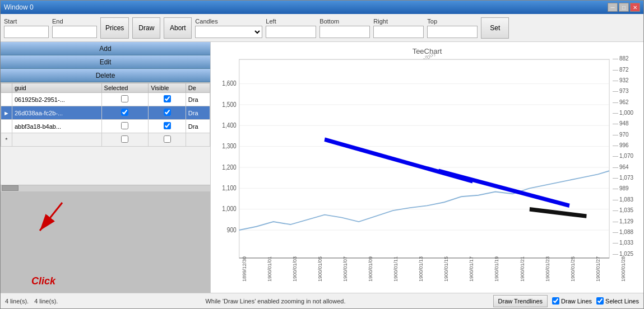 This screenshot has height=309, width=644. I want to click on scroll-thumb, so click(10, 188).